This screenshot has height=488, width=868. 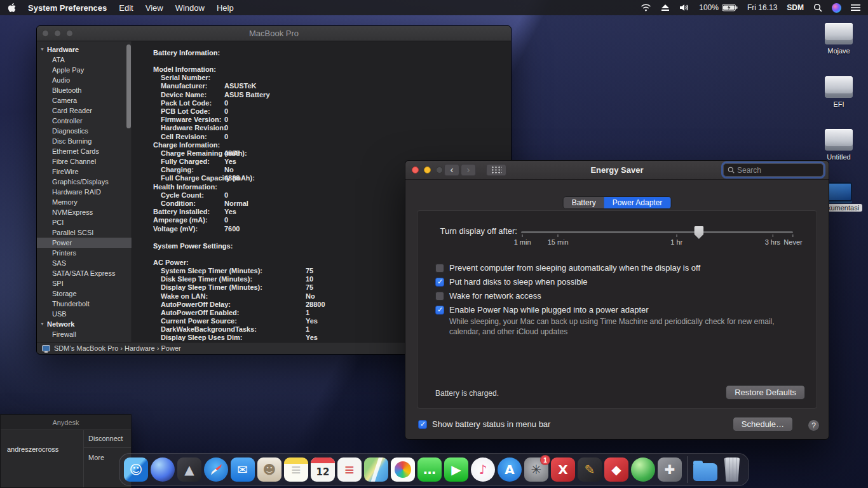 What do you see at coordinates (818, 8) in the screenshot?
I see `spotlight-search-icon` at bounding box center [818, 8].